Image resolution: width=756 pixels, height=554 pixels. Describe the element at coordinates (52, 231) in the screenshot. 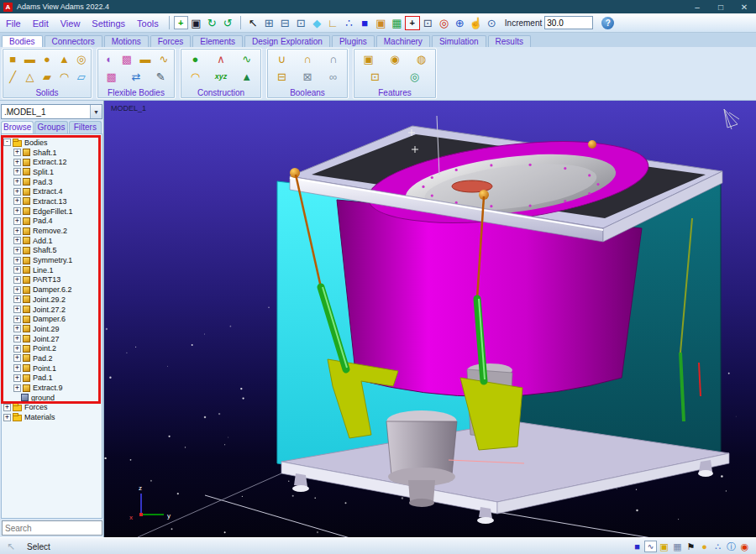

I see `tree-item-remove-2: +Remove.2` at that location.